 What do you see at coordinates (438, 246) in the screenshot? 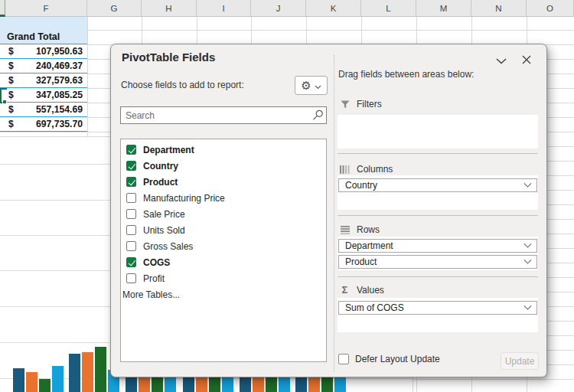
I see `field-chip-department: Department` at bounding box center [438, 246].